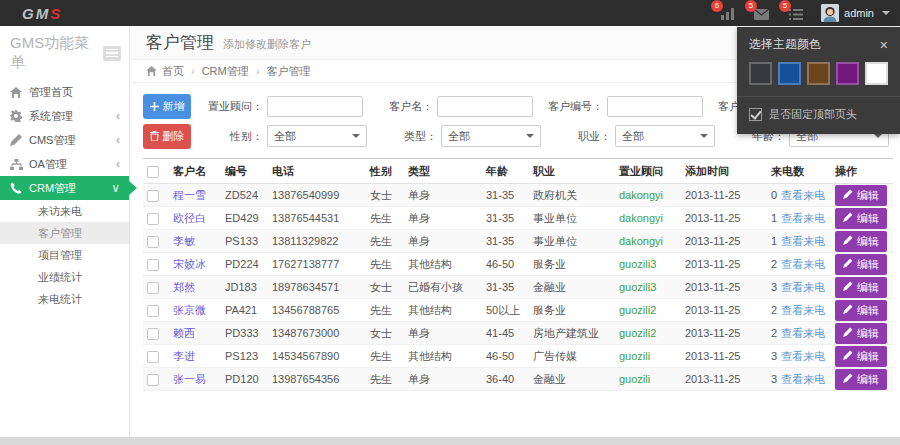 This screenshot has height=445, width=900. I want to click on job-filter-select: 全部, so click(665, 136).